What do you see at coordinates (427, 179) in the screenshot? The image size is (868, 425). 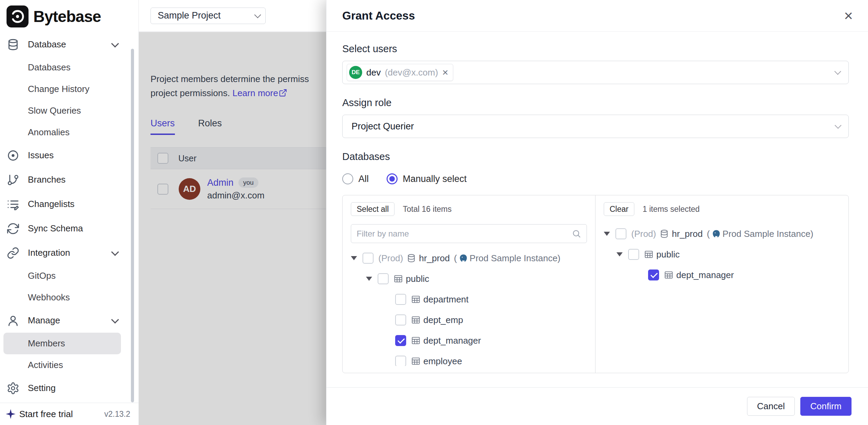 I see `radio-manually-select: Manually select` at bounding box center [427, 179].